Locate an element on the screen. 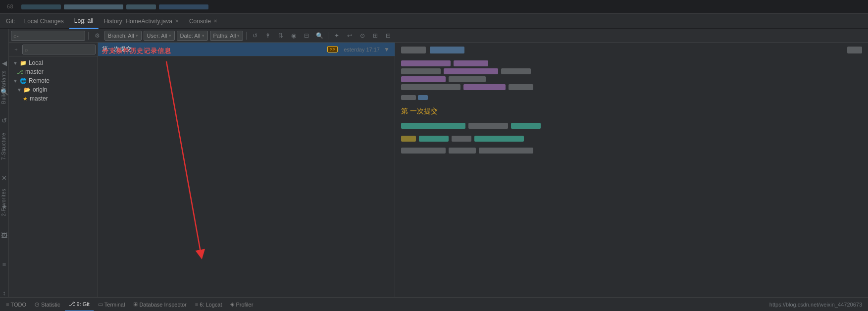 The height and width of the screenshot is (311, 868). logcat-icon: ≡ is located at coordinates (197, 305).